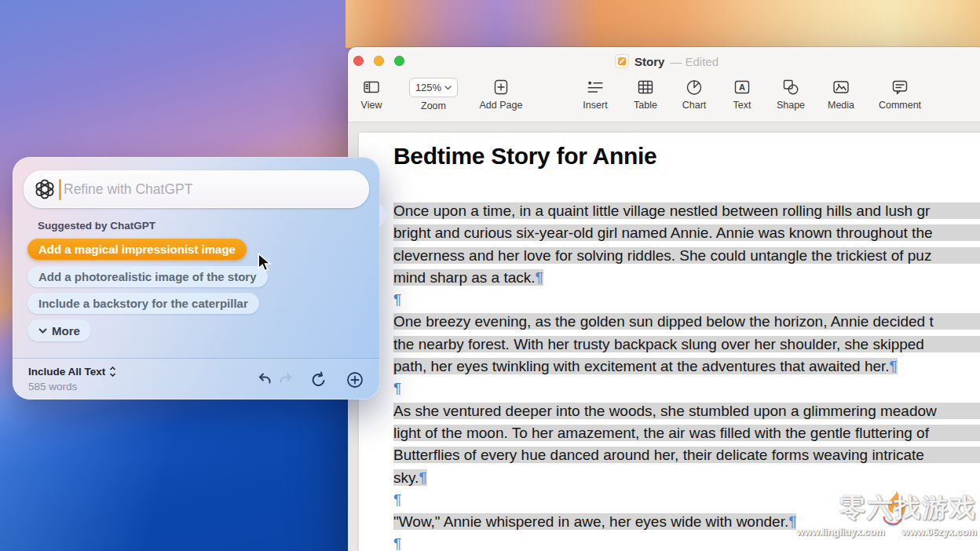 The width and height of the screenshot is (980, 551). Describe the element at coordinates (595, 87) in the screenshot. I see `insert-icon` at that location.